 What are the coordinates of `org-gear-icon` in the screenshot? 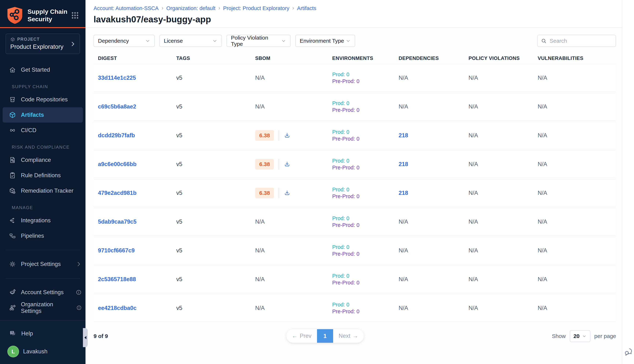 It's located at (13, 308).